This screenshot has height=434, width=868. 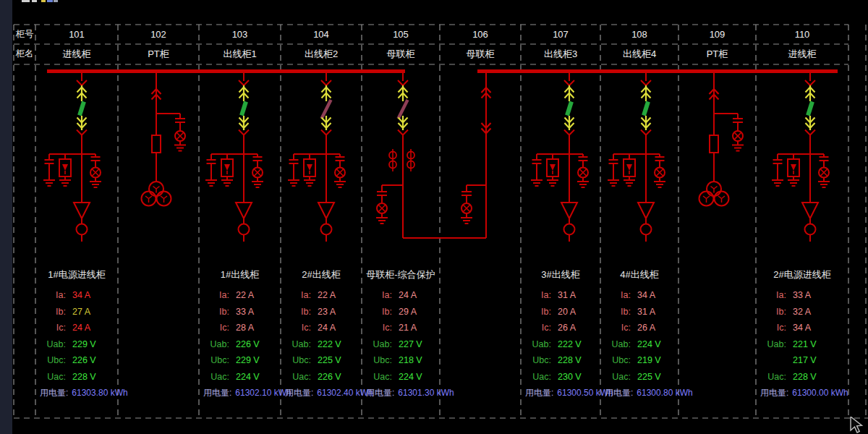 I want to click on row-label-cabinet-number: 柜号, so click(x=25, y=35).